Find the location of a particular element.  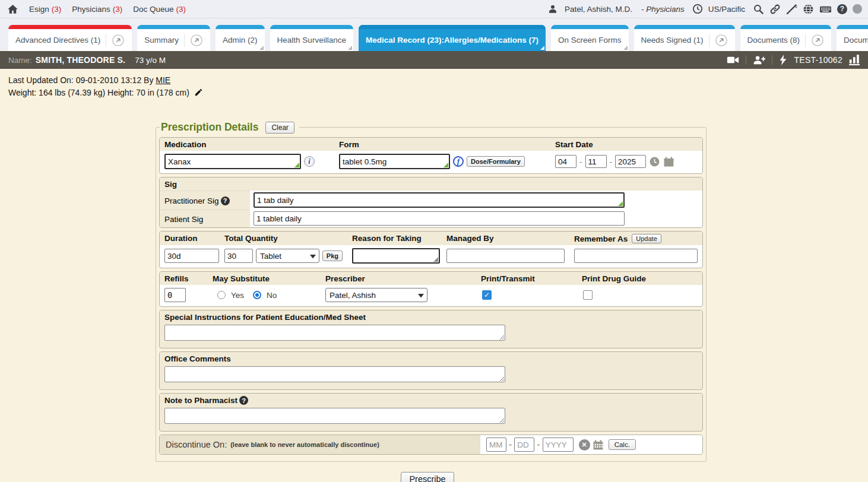

user-icon is located at coordinates (553, 9).